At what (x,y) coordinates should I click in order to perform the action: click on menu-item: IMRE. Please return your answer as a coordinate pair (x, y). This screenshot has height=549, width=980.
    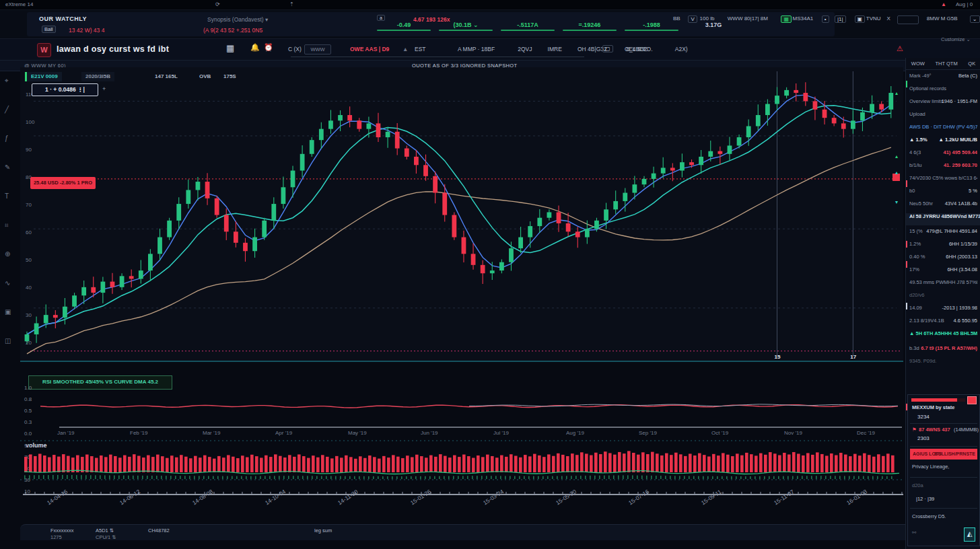
    Looking at the image, I should click on (555, 49).